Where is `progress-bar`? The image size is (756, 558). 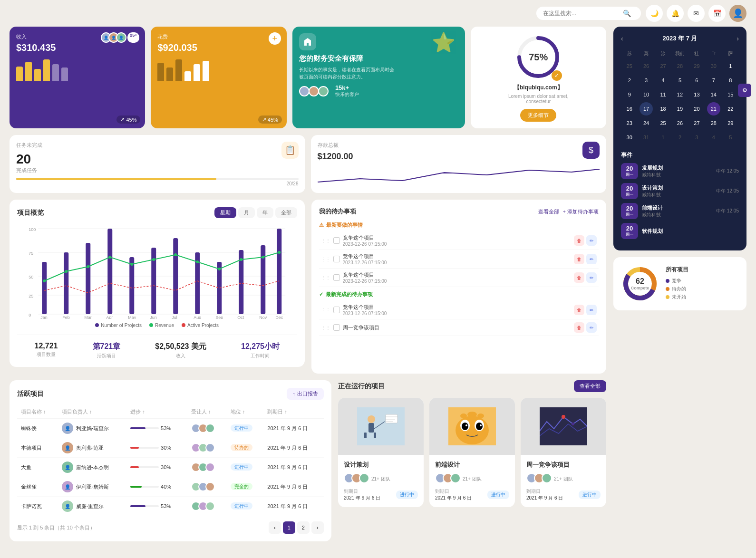
progress-bar is located at coordinates (138, 506).